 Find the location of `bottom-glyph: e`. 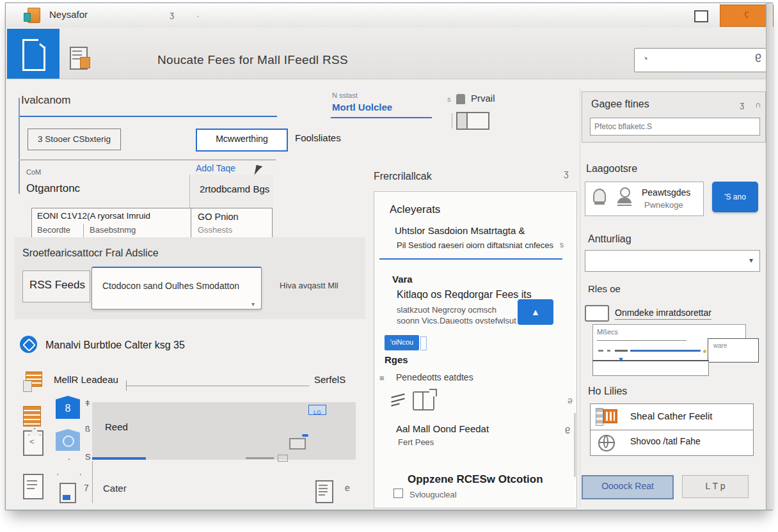

bottom-glyph: e is located at coordinates (347, 488).